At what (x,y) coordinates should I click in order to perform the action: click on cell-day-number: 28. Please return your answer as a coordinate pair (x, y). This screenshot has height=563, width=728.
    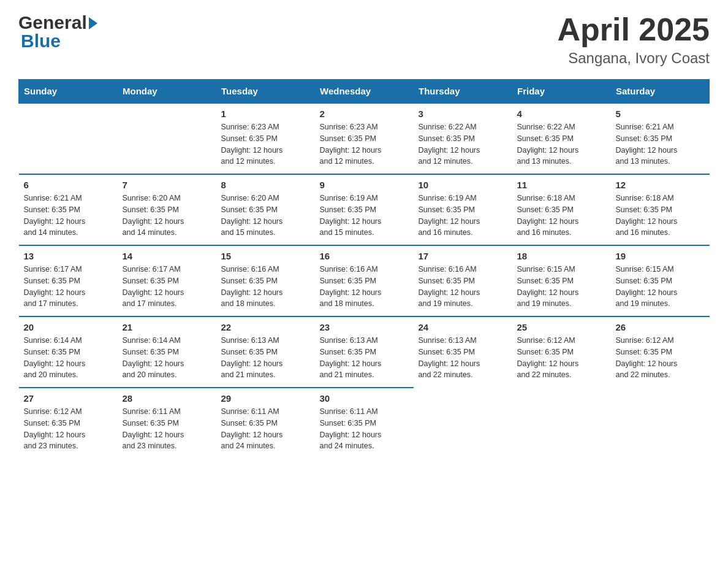
    Looking at the image, I should click on (167, 399).